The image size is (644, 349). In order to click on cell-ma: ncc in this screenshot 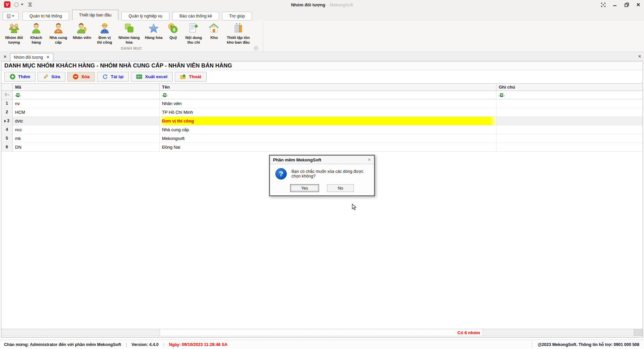, I will do `click(86, 130)`.